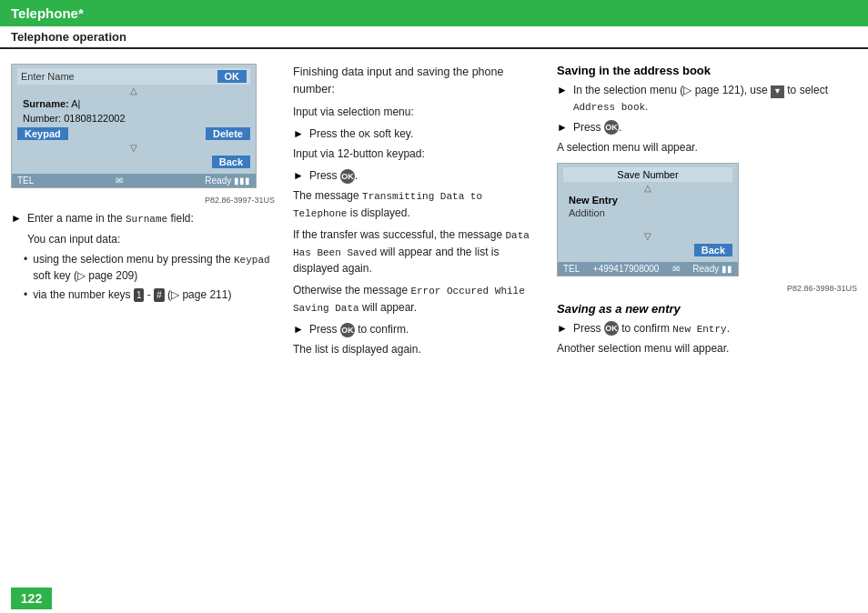 This screenshot has width=868, height=613. What do you see at coordinates (227, 134) in the screenshot?
I see `phone-delete-button: Delete` at bounding box center [227, 134].